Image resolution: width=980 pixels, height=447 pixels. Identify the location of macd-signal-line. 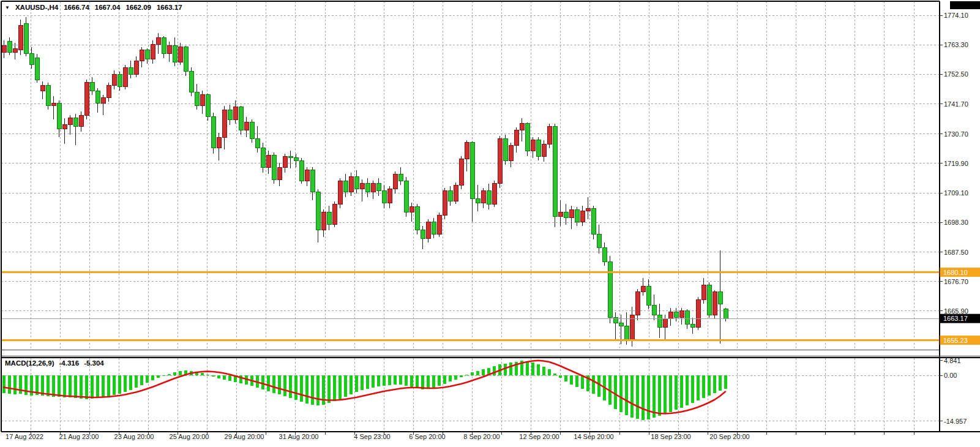
(365, 387).